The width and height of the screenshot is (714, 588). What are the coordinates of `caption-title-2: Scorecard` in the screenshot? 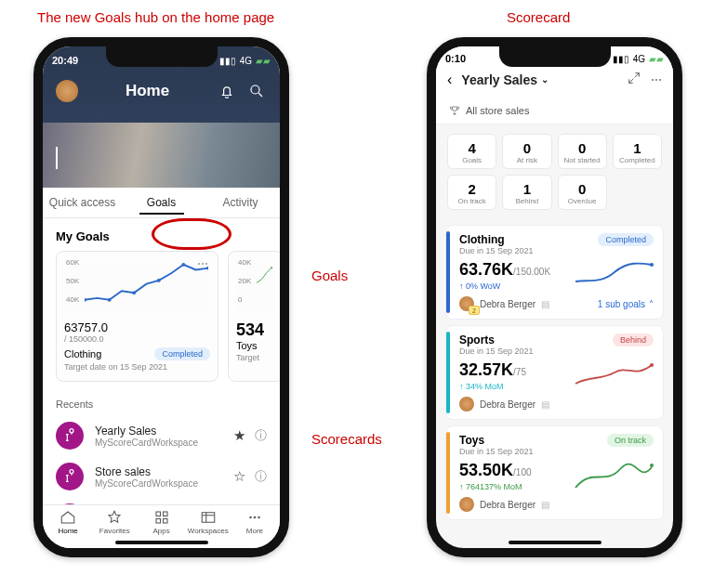 It's located at (538, 17).